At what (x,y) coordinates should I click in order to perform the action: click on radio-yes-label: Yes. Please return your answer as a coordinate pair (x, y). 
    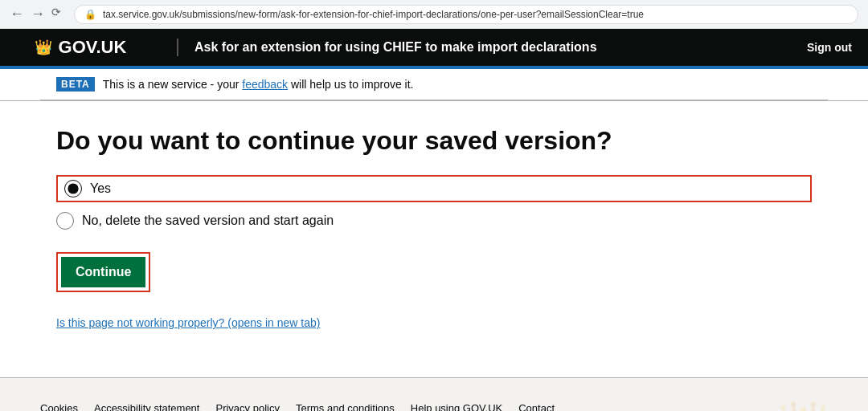
    Looking at the image, I should click on (100, 189).